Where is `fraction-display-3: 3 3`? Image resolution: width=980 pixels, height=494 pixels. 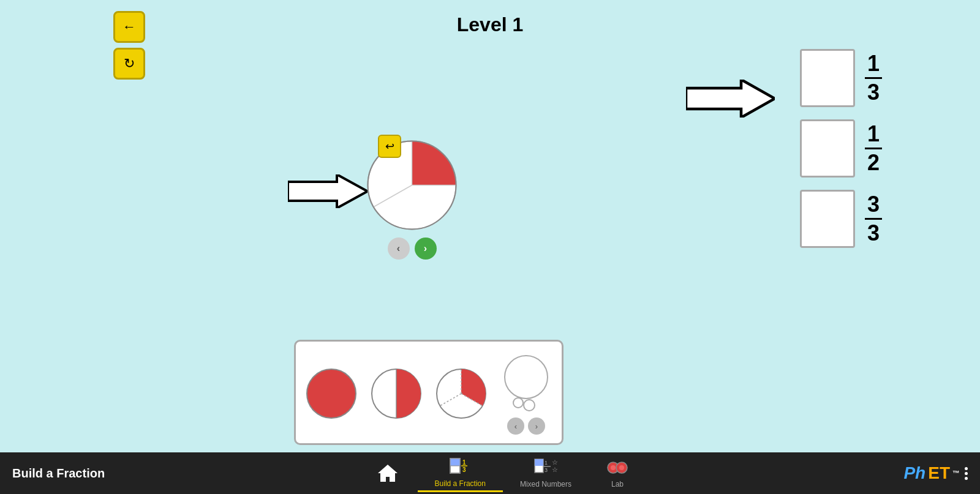 fraction-display-3: 3 3 is located at coordinates (873, 219).